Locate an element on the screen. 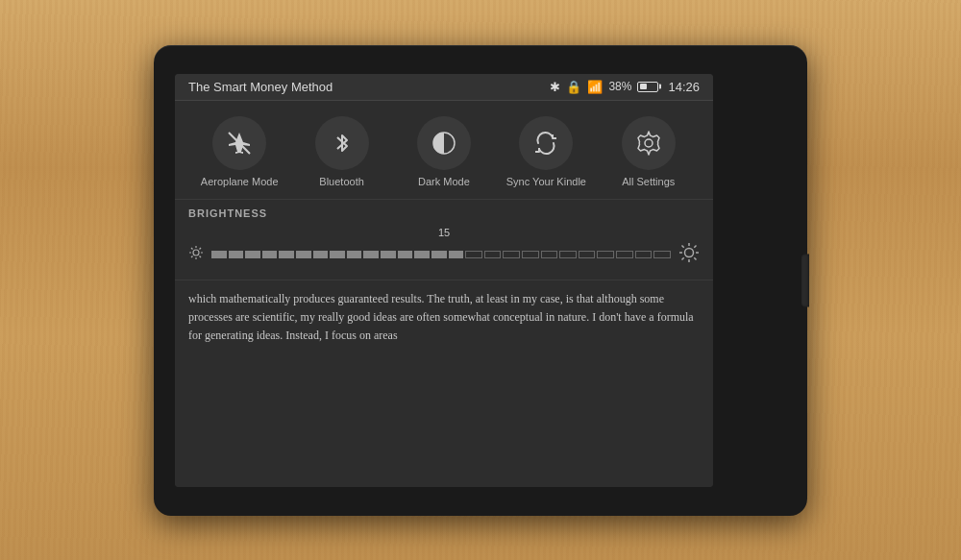  sync-icon is located at coordinates (546, 143).